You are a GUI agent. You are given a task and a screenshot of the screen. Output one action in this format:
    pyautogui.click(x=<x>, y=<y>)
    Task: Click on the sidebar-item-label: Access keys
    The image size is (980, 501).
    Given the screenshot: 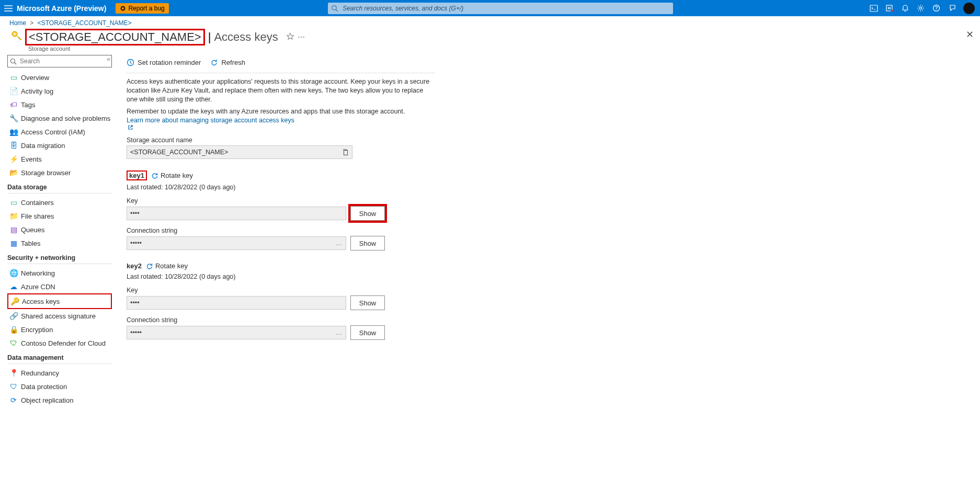 What is the action you would take?
    pyautogui.click(x=41, y=301)
    